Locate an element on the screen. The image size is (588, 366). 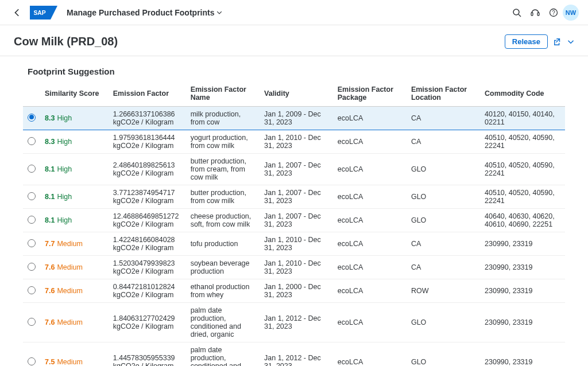
col-package: Emission Factor Package is located at coordinates (370, 94).